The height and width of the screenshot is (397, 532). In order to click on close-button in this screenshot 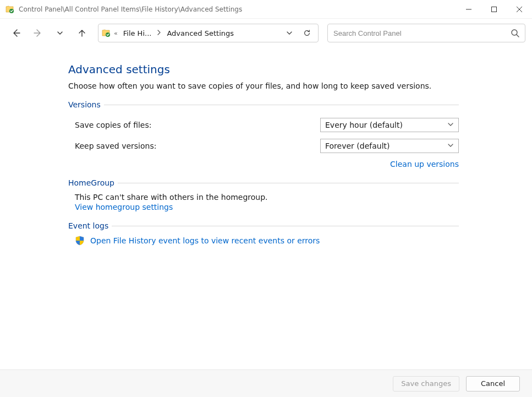, I will do `click(519, 9)`.